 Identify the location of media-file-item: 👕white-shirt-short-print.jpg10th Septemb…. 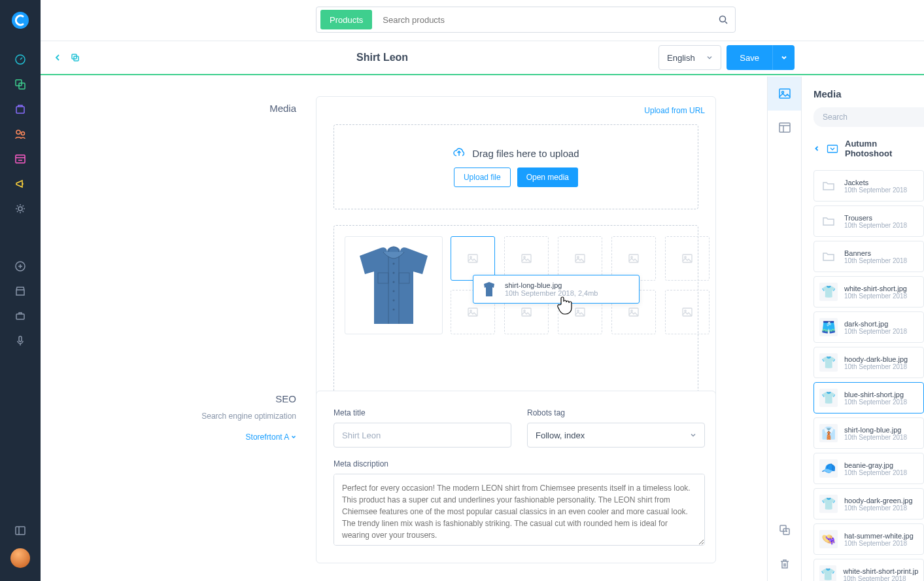
(868, 570).